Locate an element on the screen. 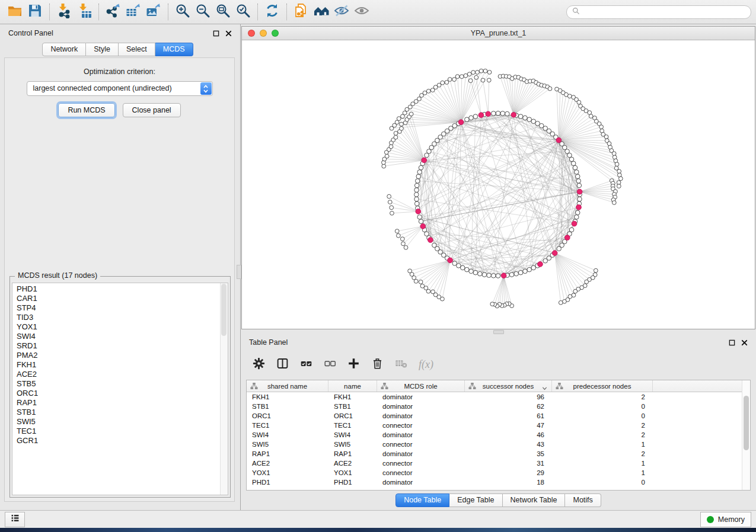 The width and height of the screenshot is (756, 532). mcds-node-item: CAR1 is located at coordinates (120, 299).